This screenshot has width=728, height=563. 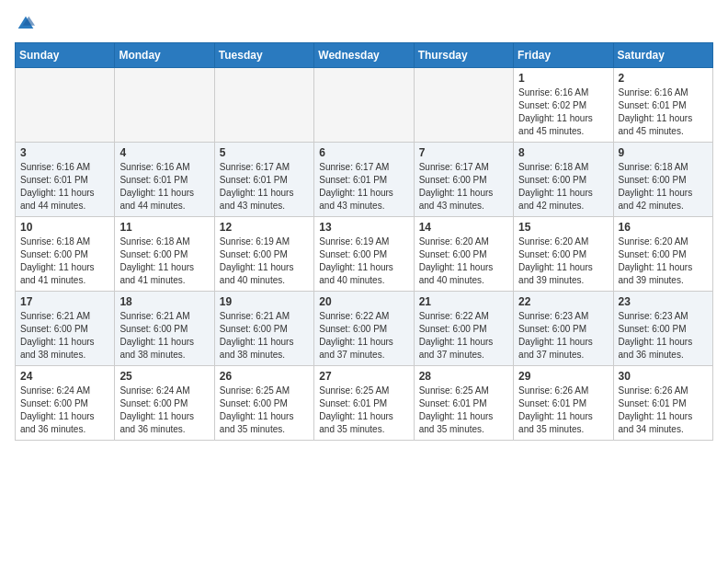 What do you see at coordinates (463, 302) in the screenshot?
I see `day-number: 21` at bounding box center [463, 302].